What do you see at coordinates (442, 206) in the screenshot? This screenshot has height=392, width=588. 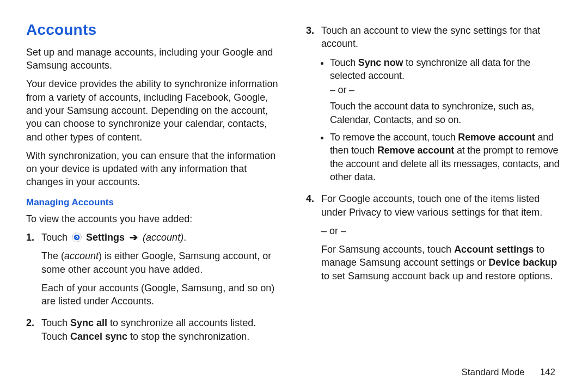 I see `step-4-line-1: For Google accounts, touch one of the it…` at bounding box center [442, 206].